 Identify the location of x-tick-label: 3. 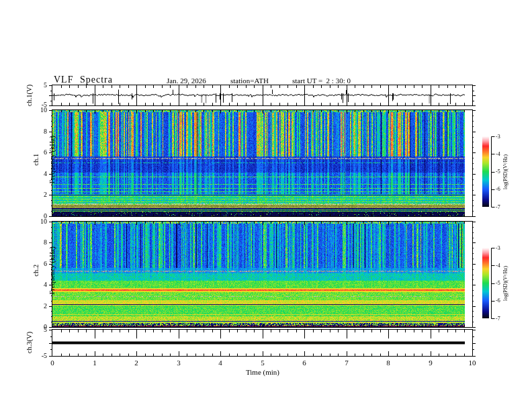
(179, 363).